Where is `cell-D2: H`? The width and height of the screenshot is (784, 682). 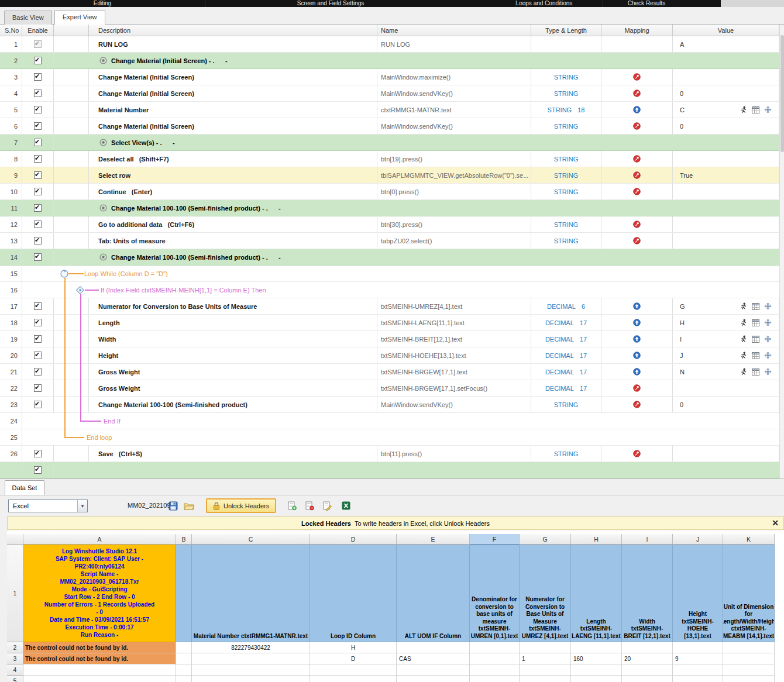 cell-D2: H is located at coordinates (353, 648).